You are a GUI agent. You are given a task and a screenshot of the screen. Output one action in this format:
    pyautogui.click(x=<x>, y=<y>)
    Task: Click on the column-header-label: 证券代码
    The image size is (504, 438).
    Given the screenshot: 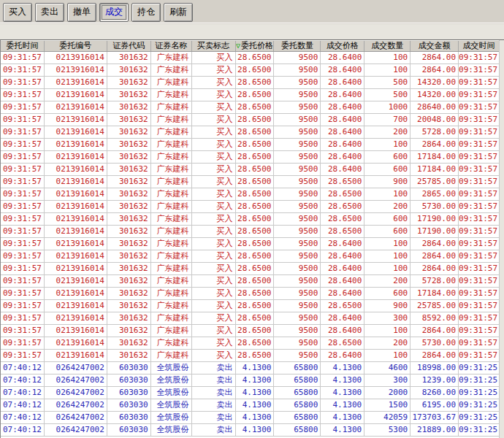 What is the action you would take?
    pyautogui.click(x=129, y=45)
    